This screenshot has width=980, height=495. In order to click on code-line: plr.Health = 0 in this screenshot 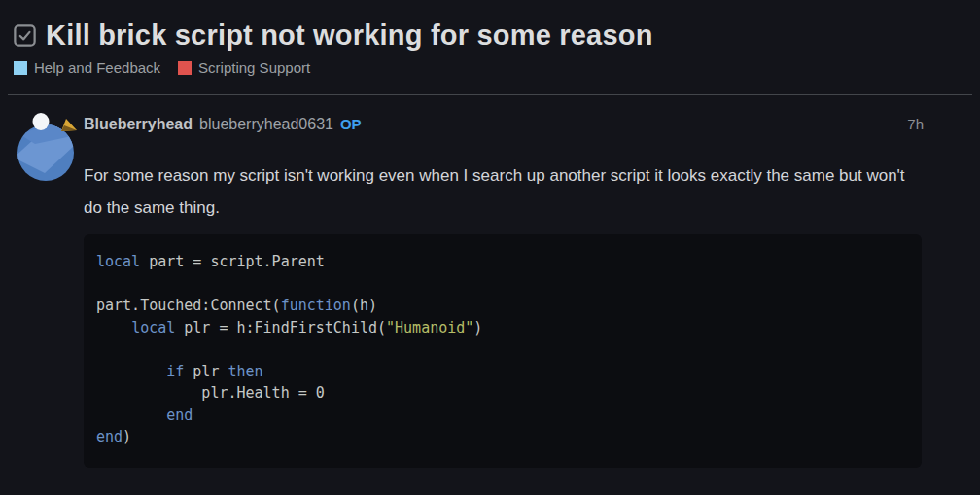, I will do `click(502, 393)`.